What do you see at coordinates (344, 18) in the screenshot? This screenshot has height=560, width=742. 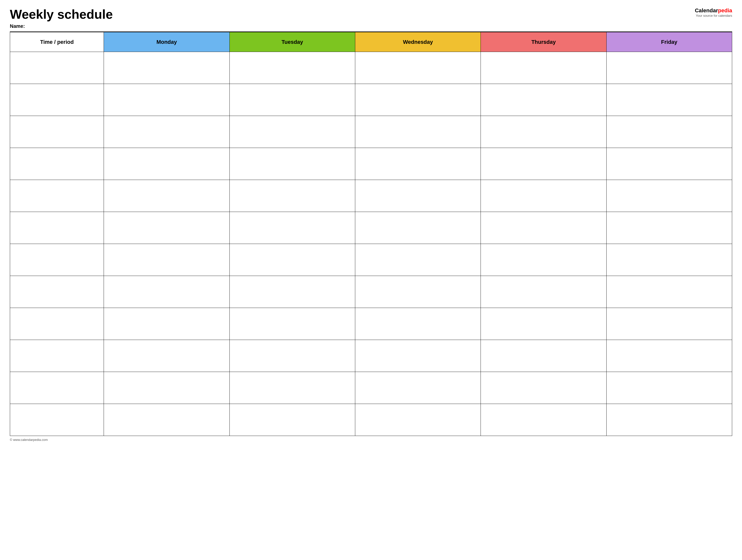 I see `title-area: Weekly schedule Name:` at bounding box center [344, 18].